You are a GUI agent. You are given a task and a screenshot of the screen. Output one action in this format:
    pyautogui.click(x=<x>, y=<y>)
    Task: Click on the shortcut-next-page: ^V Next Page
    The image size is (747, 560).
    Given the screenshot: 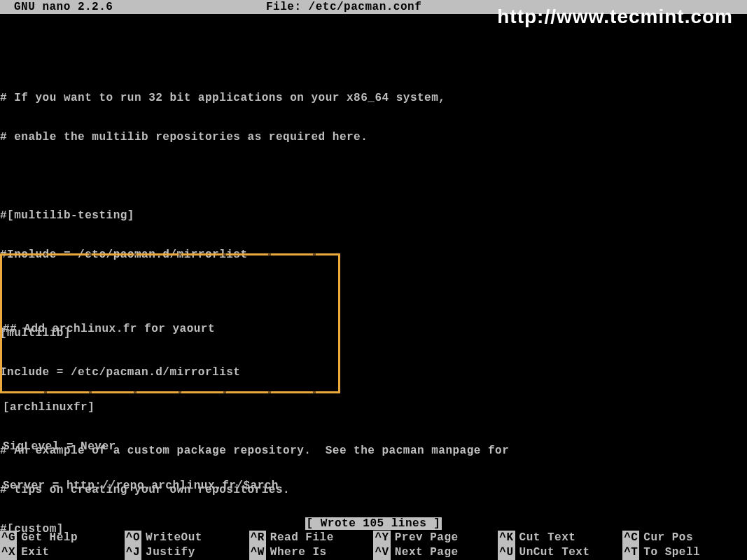 What is the action you would take?
    pyautogui.click(x=435, y=553)
    